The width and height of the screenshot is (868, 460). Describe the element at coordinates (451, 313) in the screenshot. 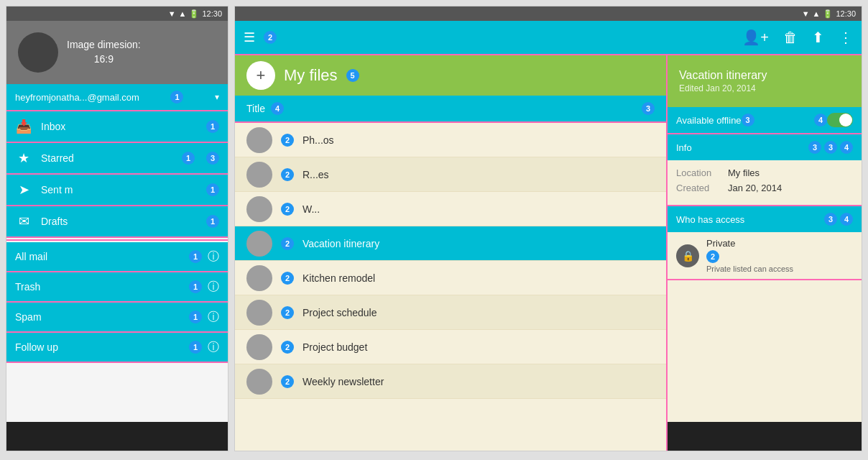

I see `table-row: 2 Project schedule` at that location.